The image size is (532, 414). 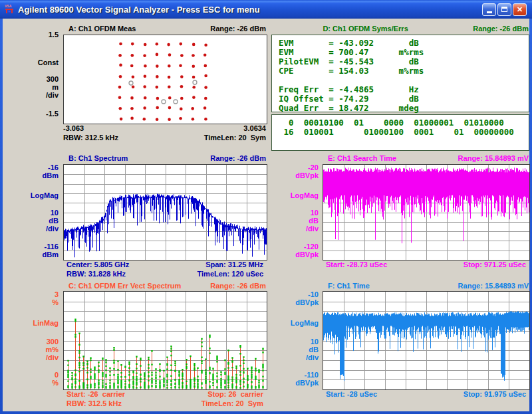 What do you see at coordinates (504, 9) in the screenshot?
I see `maximize-button` at bounding box center [504, 9].